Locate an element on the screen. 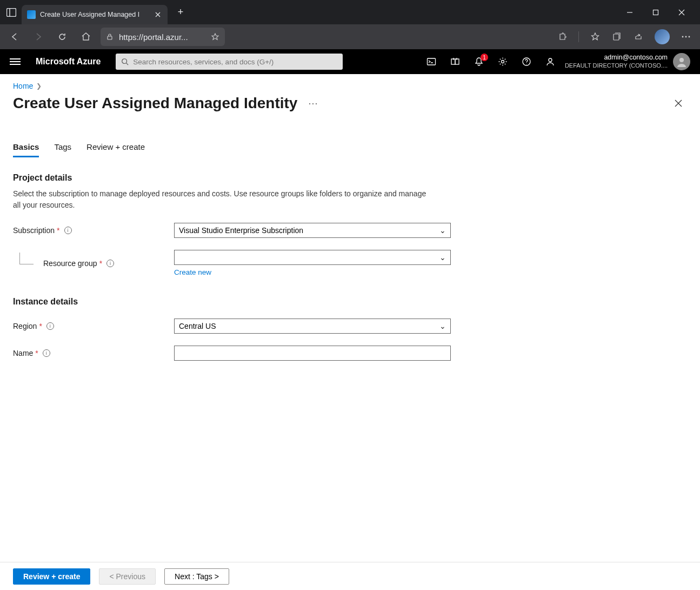 This screenshot has height=590, width=700. tab-review: Review + create is located at coordinates (116, 150).